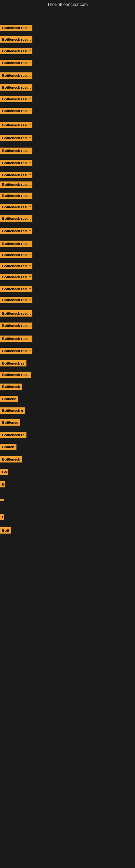  What do you see at coordinates (13, 410) in the screenshot?
I see `bottleneck-result-label: Bottleneck e` at bounding box center [13, 410].